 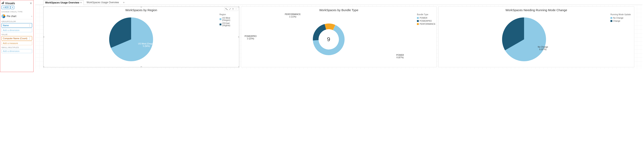 I want to click on legend-title: Bundle Type, so click(x=426, y=14).